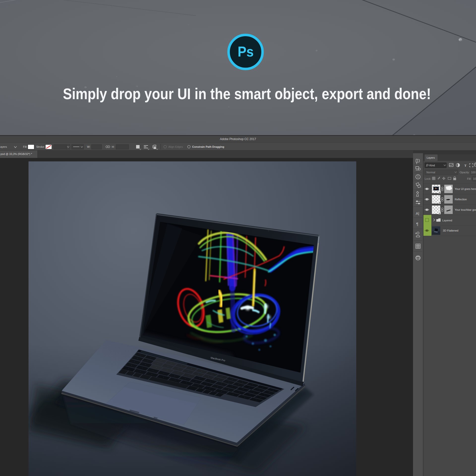 Image resolution: width=476 pixels, height=476 pixels. What do you see at coordinates (461, 199) in the screenshot?
I see `svg-text: Reflection` at bounding box center [461, 199].